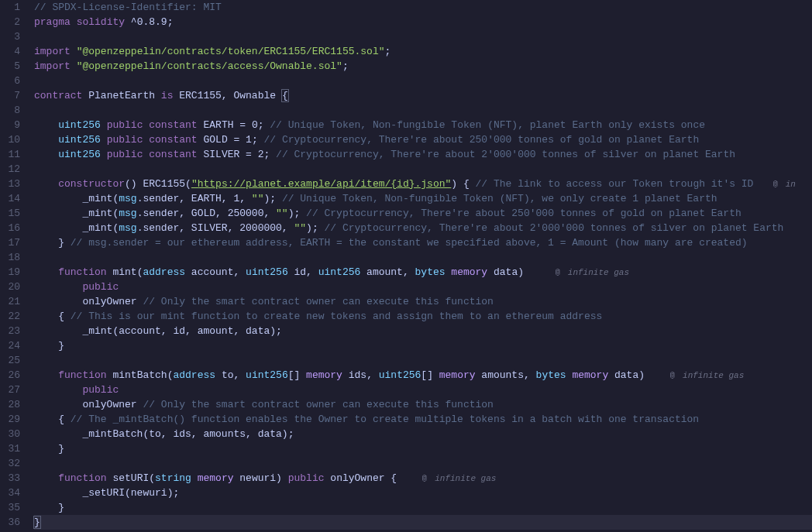  Describe the element at coordinates (13, 463) in the screenshot. I see `line-number: 32` at that location.